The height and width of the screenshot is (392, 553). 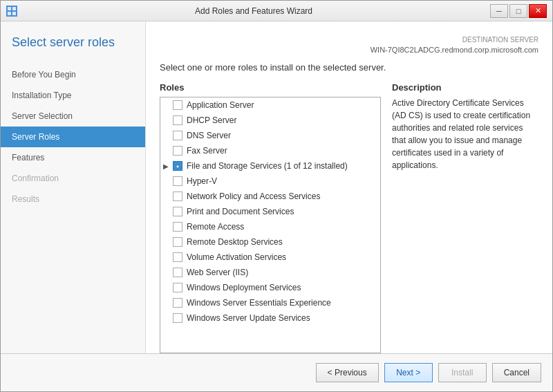 I want to click on cancel-button: Cancel, so click(x=517, y=373).